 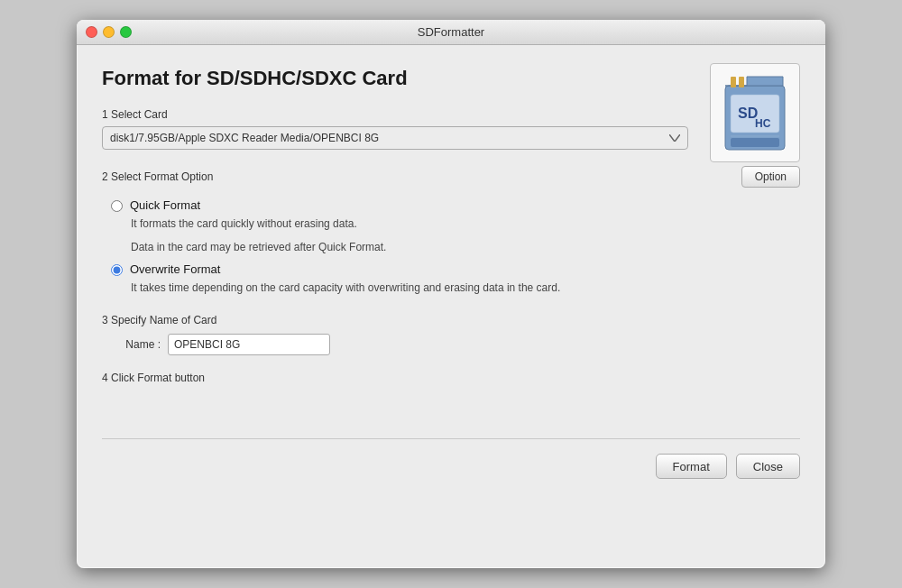 What do you see at coordinates (691, 466) in the screenshot?
I see `format-button: Format` at bounding box center [691, 466].